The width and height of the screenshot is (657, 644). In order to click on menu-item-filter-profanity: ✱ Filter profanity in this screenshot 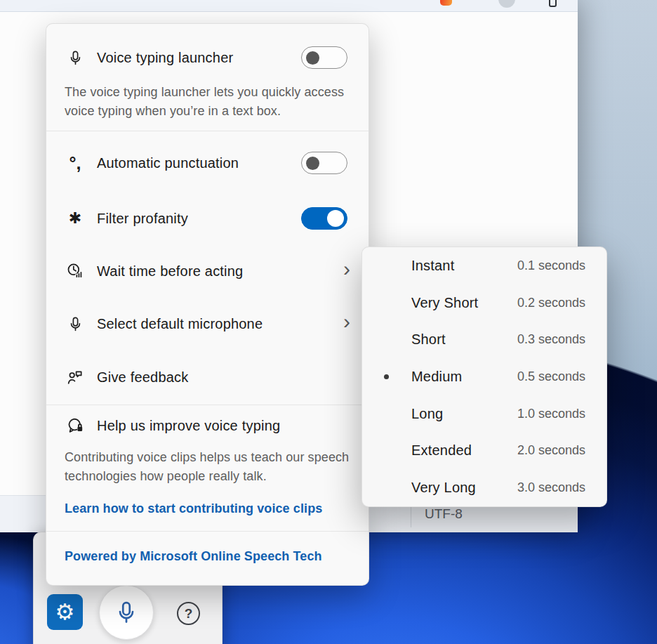, I will do `click(208, 218)`.